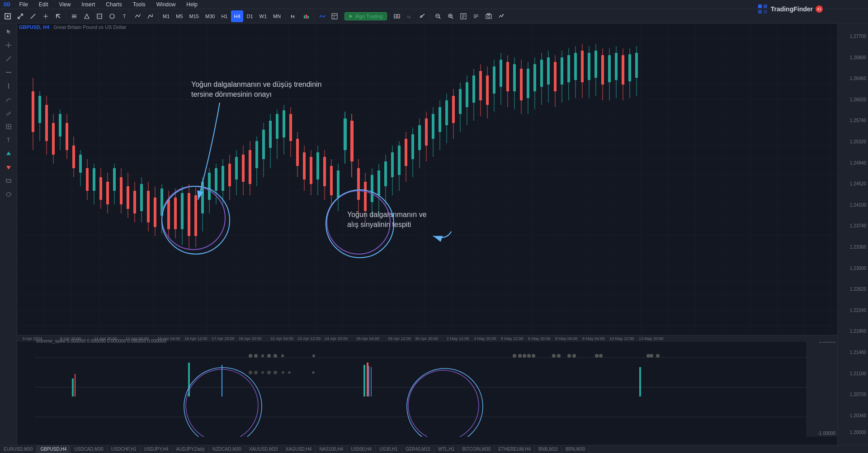 The image size is (868, 453). What do you see at coordinates (43, 5) in the screenshot?
I see `menu-edit: Edit` at bounding box center [43, 5].